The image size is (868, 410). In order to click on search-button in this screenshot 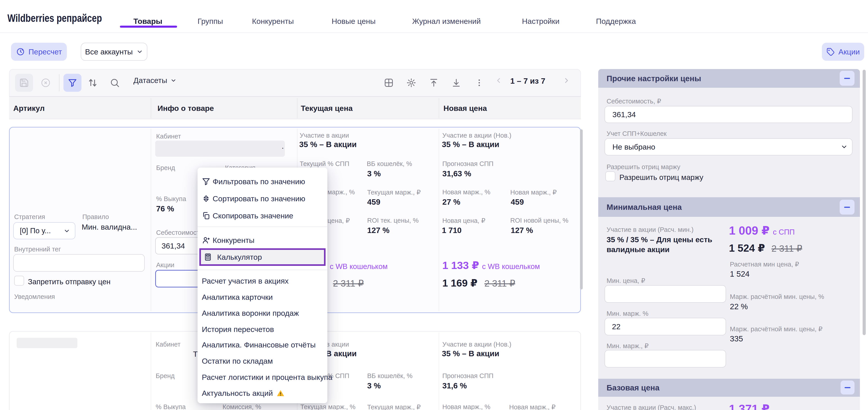, I will do `click(115, 83)`.